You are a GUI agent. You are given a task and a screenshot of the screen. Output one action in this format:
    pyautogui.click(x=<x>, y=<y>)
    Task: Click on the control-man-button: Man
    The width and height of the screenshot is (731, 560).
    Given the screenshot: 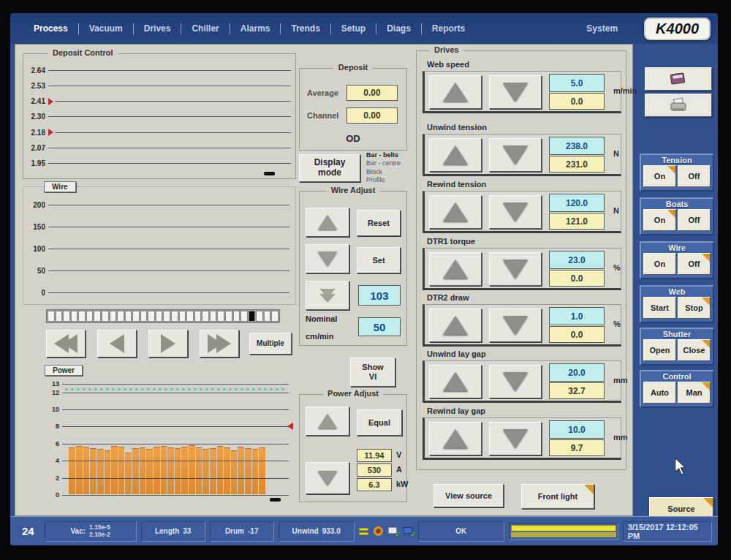 What is the action you would take?
    pyautogui.click(x=694, y=393)
    